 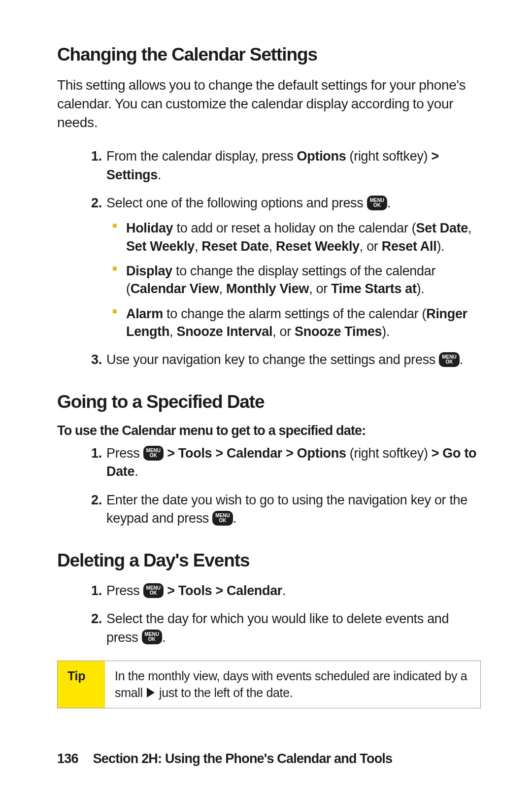 I want to click on step: Select the day for which you would like …, so click(x=293, y=629).